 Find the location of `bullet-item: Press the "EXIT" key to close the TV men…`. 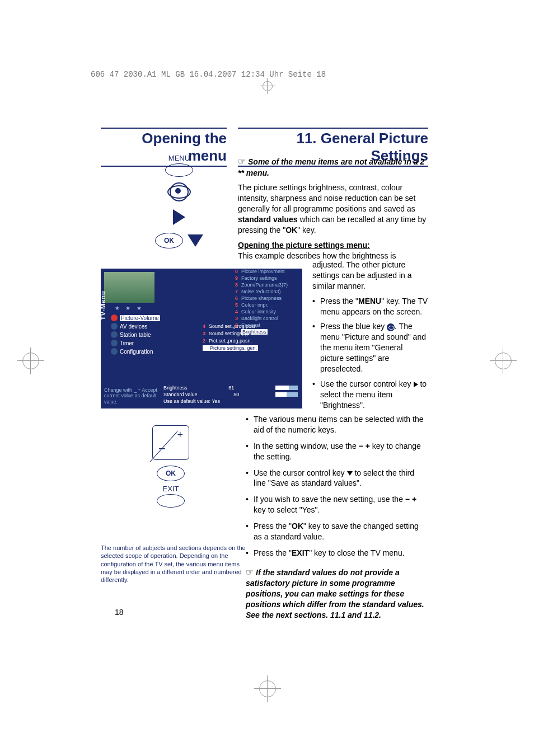

bullet-item: Press the "EXIT" key to close the TV men… is located at coordinates (333, 553).